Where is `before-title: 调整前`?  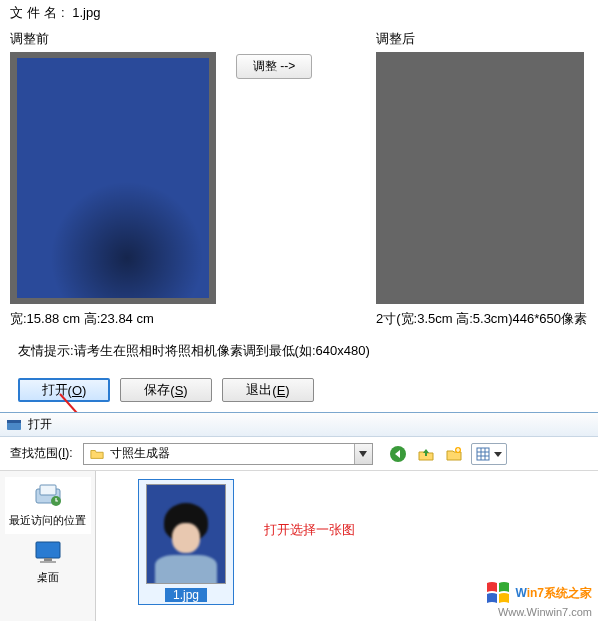 before-title: 调整前 is located at coordinates (113, 39).